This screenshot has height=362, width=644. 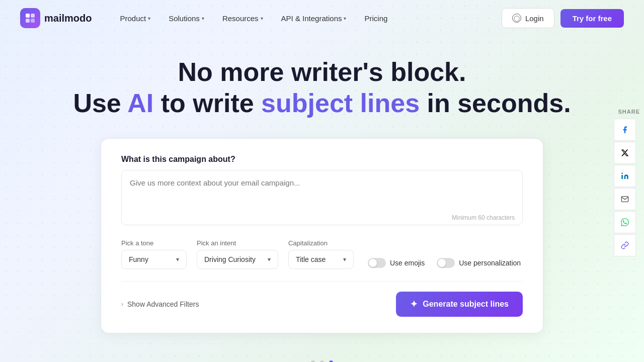 What do you see at coordinates (68, 18) in the screenshot?
I see `logo-text: mailmodo` at bounding box center [68, 18].